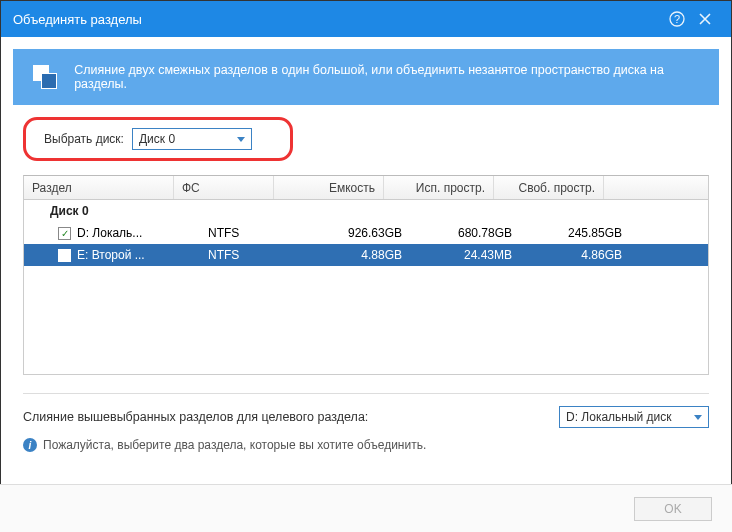 This screenshot has width=732, height=532. I want to click on col-used: Исп. простр., so click(439, 188).